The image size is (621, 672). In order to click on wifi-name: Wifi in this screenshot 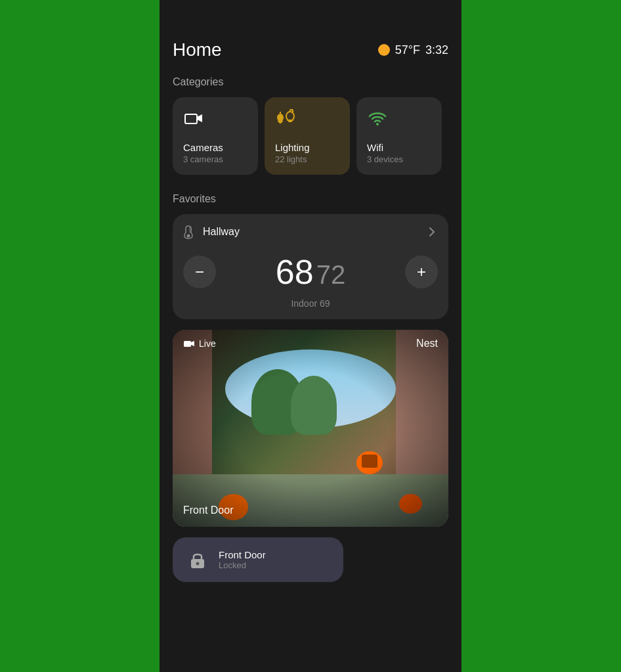, I will do `click(399, 147)`.